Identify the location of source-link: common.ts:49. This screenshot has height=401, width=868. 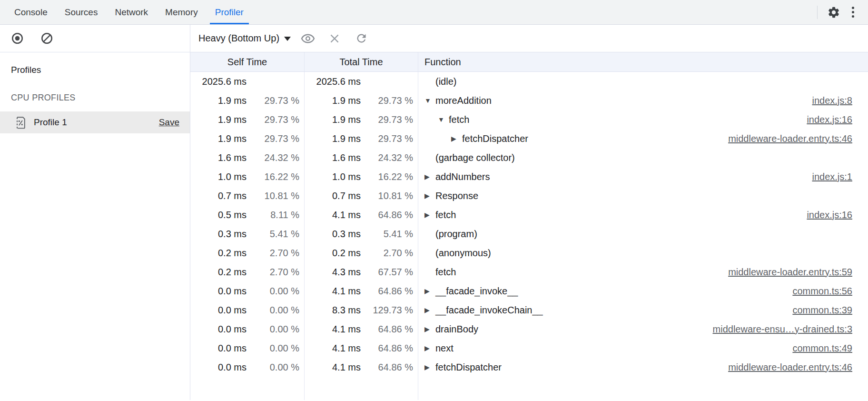
(830, 349).